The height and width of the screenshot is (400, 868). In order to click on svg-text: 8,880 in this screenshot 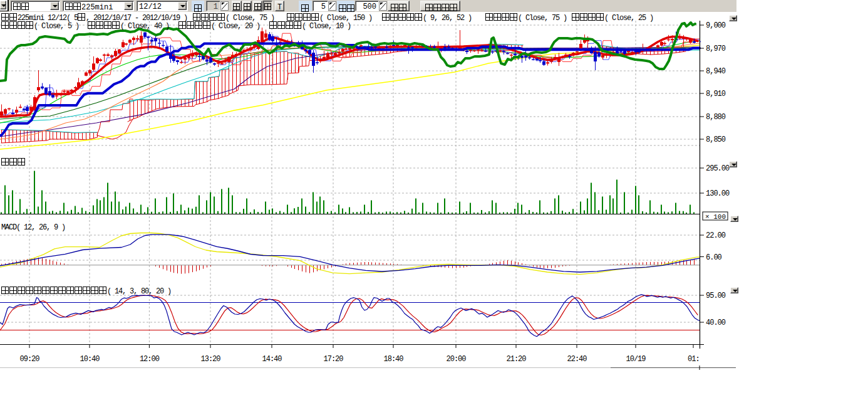, I will do `click(716, 117)`.